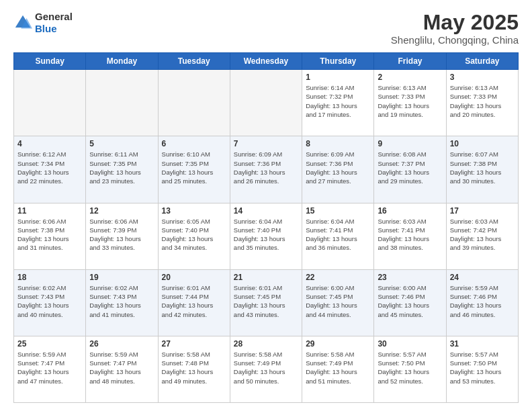 The width and height of the screenshot is (532, 411). Describe the element at coordinates (410, 144) in the screenshot. I see `day-number: 9` at that location.